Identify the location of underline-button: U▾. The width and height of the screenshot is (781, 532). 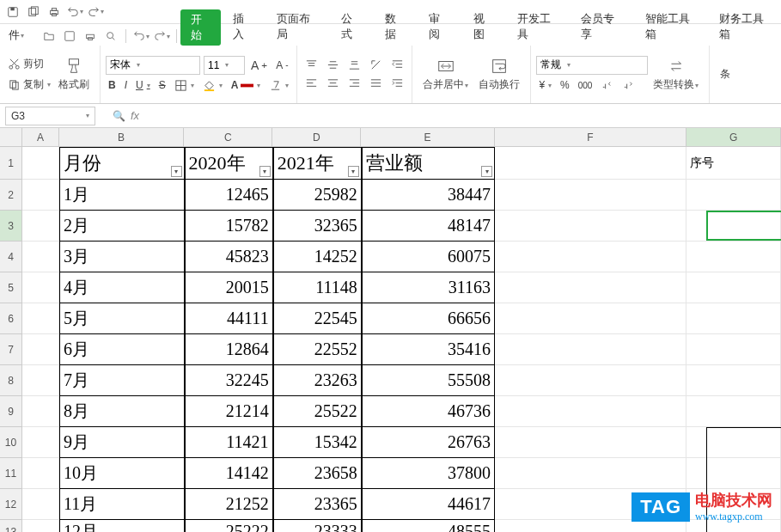
(143, 85).